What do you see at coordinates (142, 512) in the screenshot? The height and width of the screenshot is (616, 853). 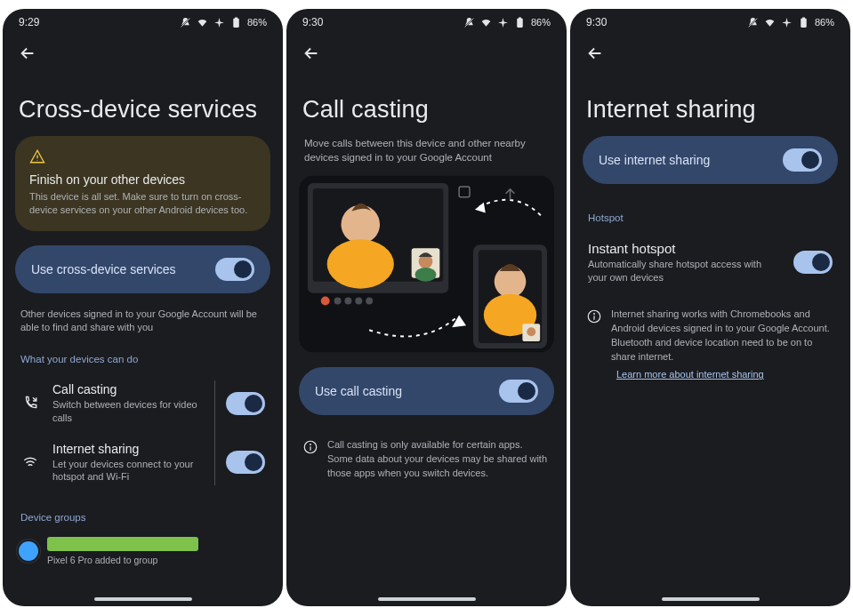 I see `section-device-groups: Device groups` at bounding box center [142, 512].